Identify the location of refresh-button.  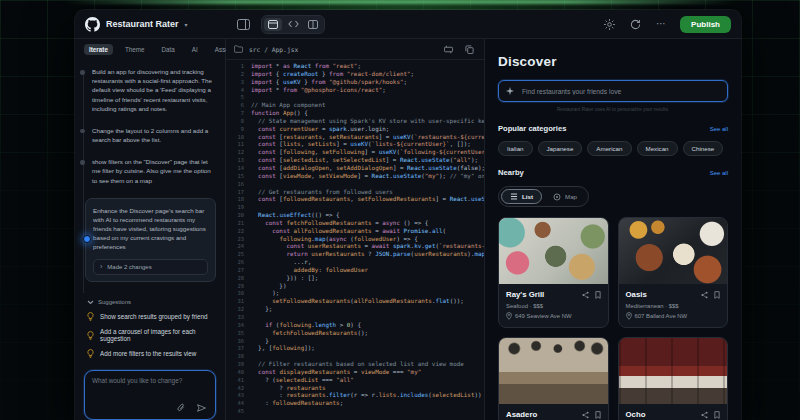
(636, 24).